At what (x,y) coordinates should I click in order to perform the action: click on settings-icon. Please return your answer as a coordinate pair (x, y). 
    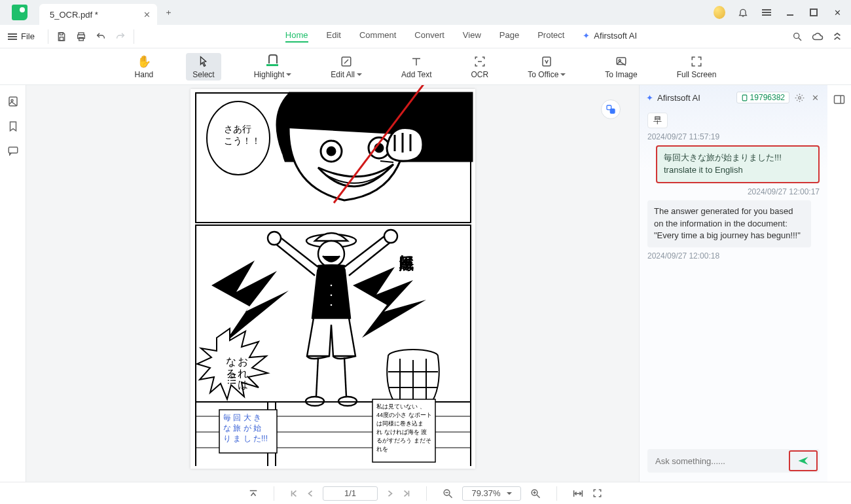
    Looking at the image, I should click on (799, 98).